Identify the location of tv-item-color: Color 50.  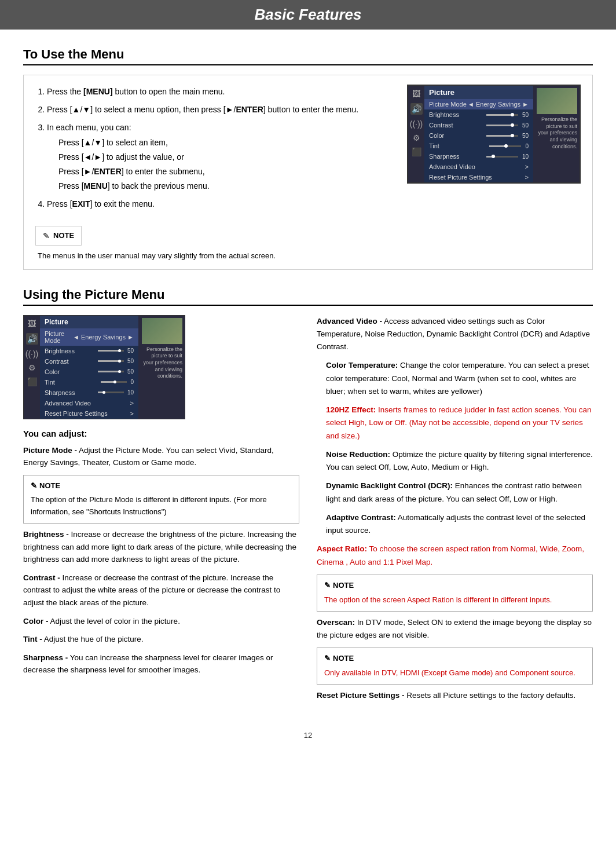
(479, 136).